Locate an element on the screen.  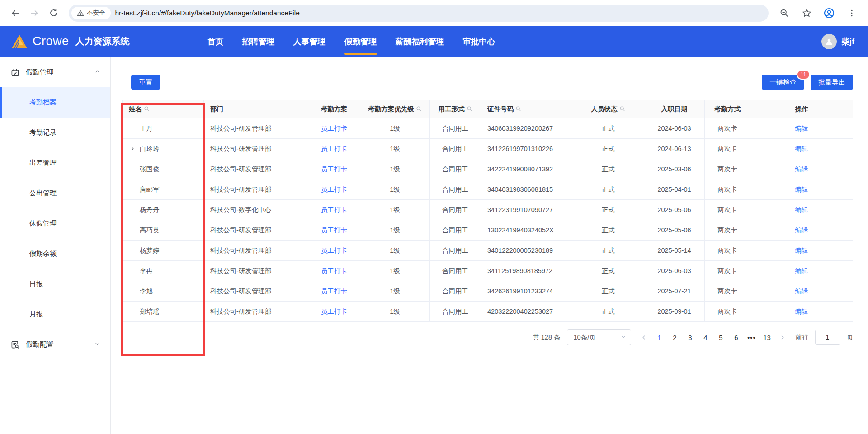
sidebar-item-outing: 公出管理 is located at coordinates (55, 193).